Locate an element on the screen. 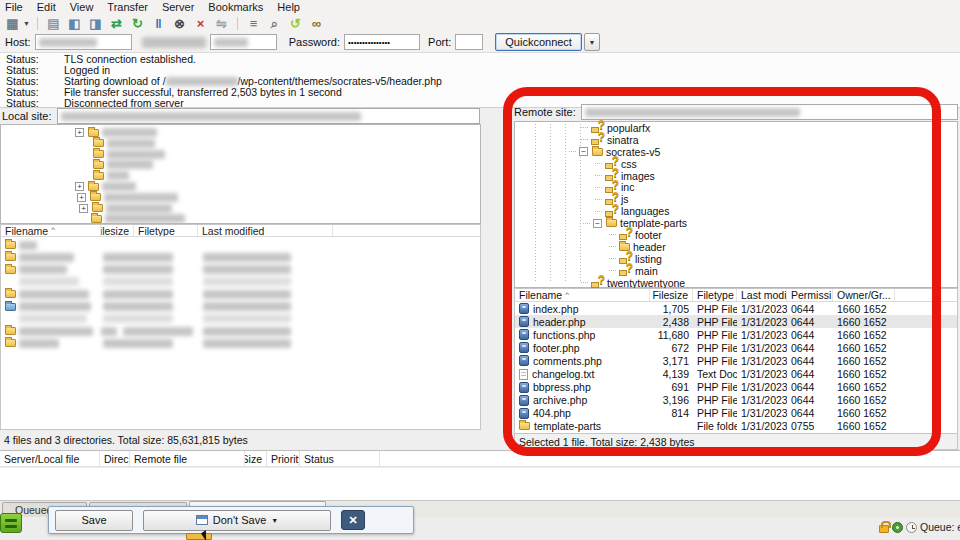 The height and width of the screenshot is (540, 960). remote-tree-item-listing: ? listing is located at coordinates (783, 259).